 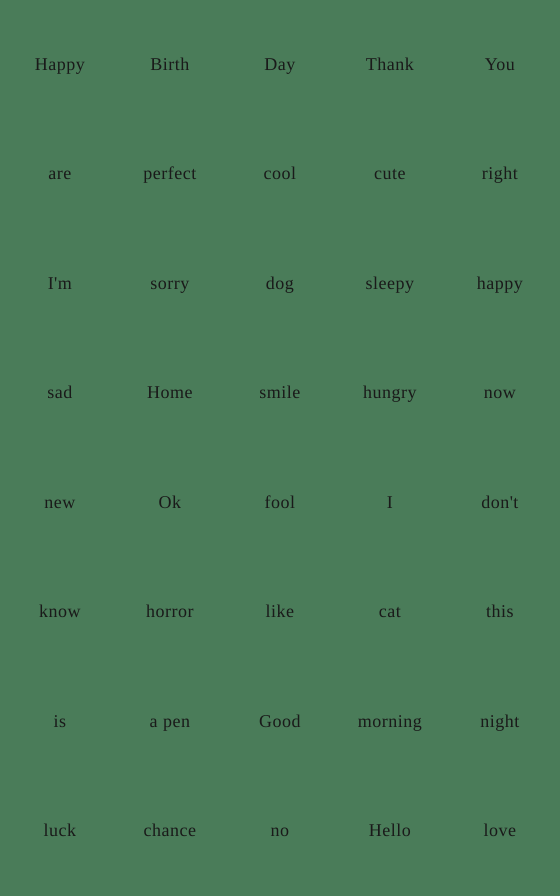 What do you see at coordinates (60, 174) in the screenshot?
I see `word-1-0: are` at bounding box center [60, 174].